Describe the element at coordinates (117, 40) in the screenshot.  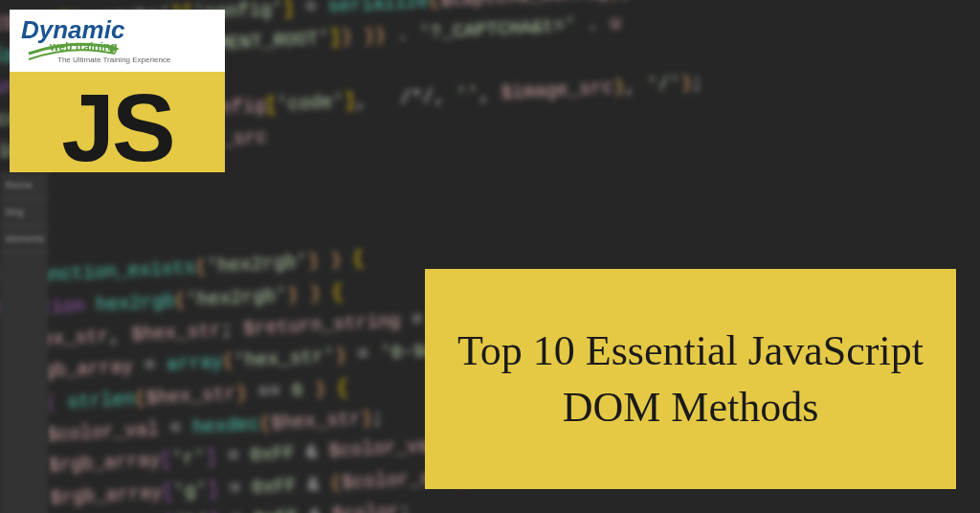
I see `company-logo: Dynamic web training The Ultimate Traini…` at that location.